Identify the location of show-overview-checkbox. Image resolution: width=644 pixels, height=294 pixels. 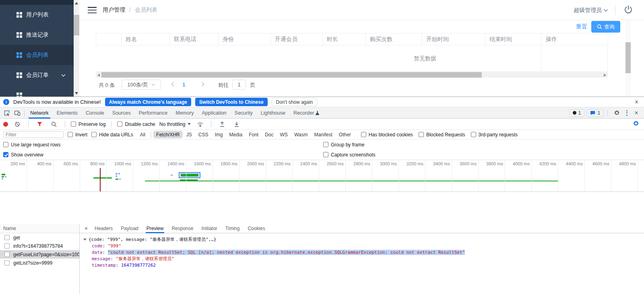
(6, 154).